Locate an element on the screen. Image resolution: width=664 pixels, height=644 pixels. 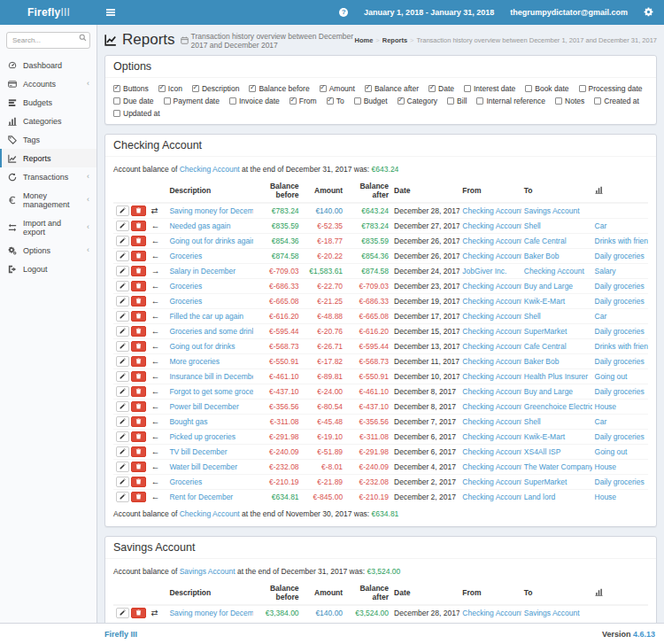
sidebar-item-accounts: Accounts‹ is located at coordinates (48, 83).